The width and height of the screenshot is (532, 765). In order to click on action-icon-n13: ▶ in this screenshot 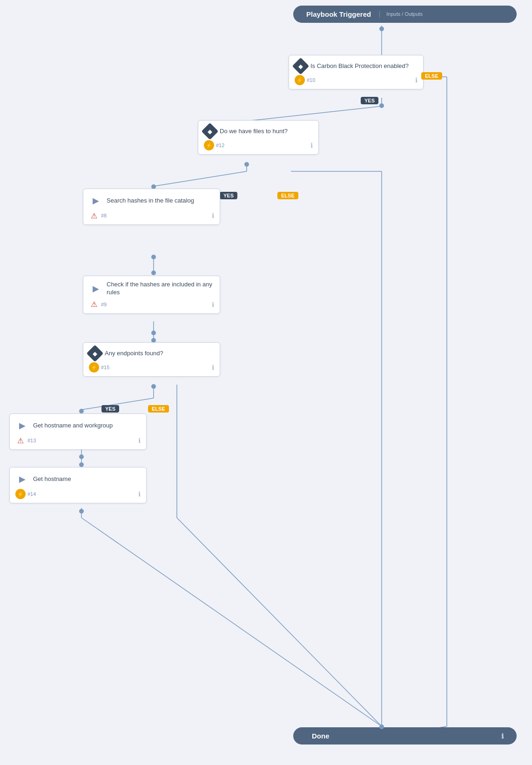, I will do `click(22, 426)`.